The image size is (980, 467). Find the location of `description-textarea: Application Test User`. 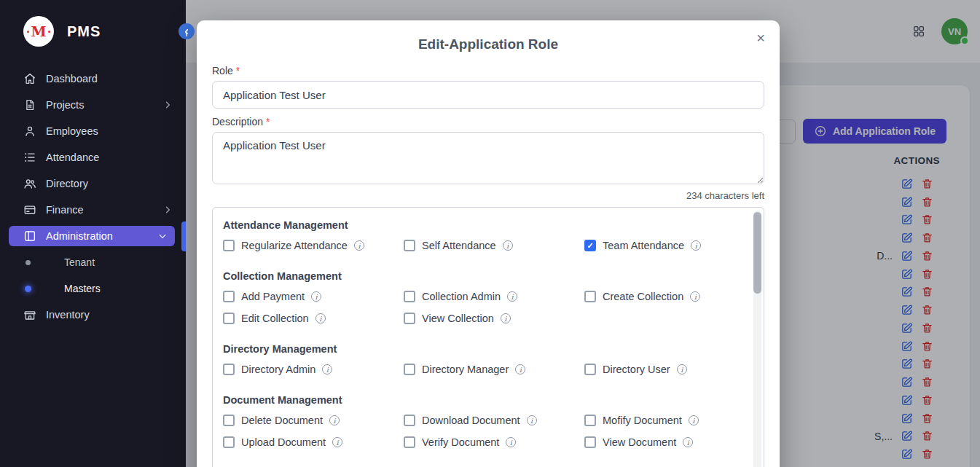

description-textarea: Application Test User is located at coordinates (488, 158).